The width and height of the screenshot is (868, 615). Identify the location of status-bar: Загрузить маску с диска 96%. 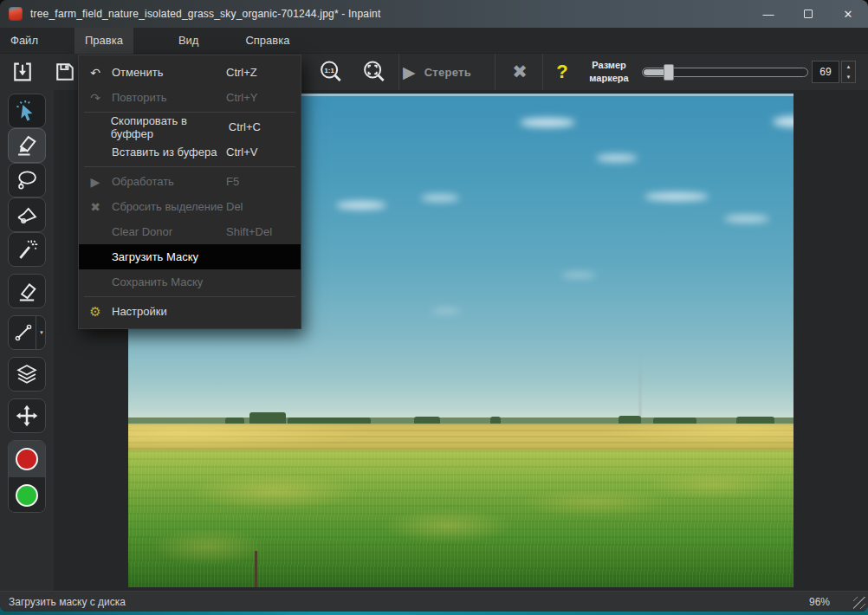
(434, 601).